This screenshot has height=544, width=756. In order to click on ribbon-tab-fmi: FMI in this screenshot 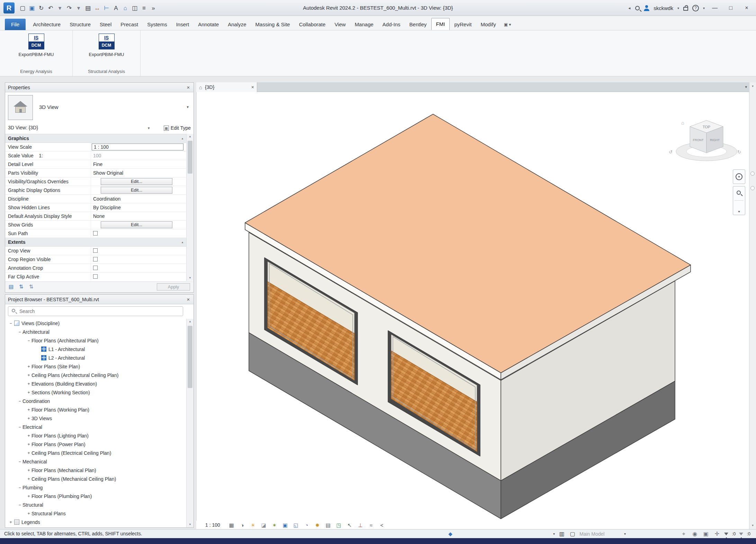, I will do `click(441, 24)`.